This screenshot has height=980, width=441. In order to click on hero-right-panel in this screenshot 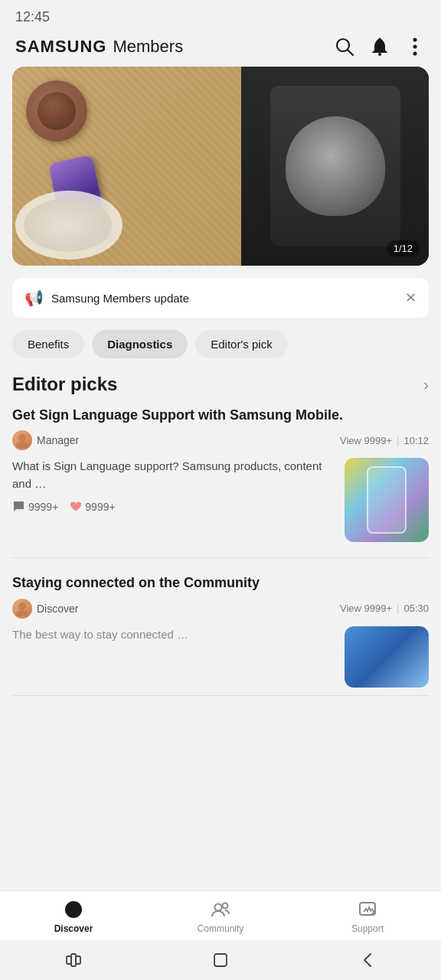, I will do `click(335, 166)`.